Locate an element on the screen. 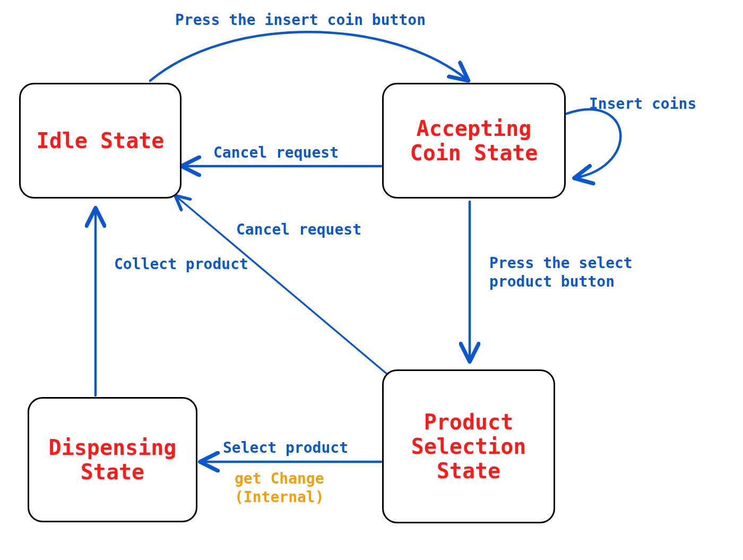 Image resolution: width=743 pixels, height=560 pixels. state-dispensing-label: Dispensing State is located at coordinates (113, 460).